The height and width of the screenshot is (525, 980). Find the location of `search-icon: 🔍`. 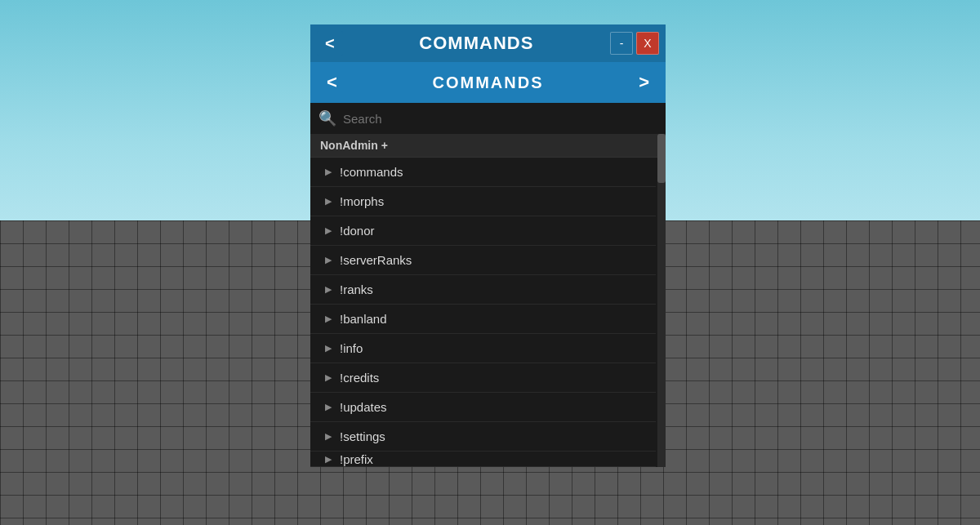

search-icon: 🔍 is located at coordinates (327, 118).